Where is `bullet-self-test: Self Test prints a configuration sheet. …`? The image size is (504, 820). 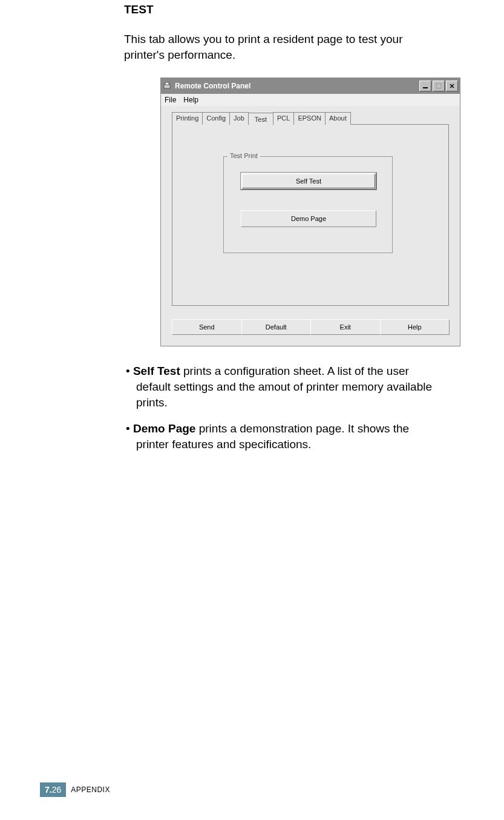
bullet-self-test: Self Test prints a configuration sheet. … is located at coordinates (282, 386).